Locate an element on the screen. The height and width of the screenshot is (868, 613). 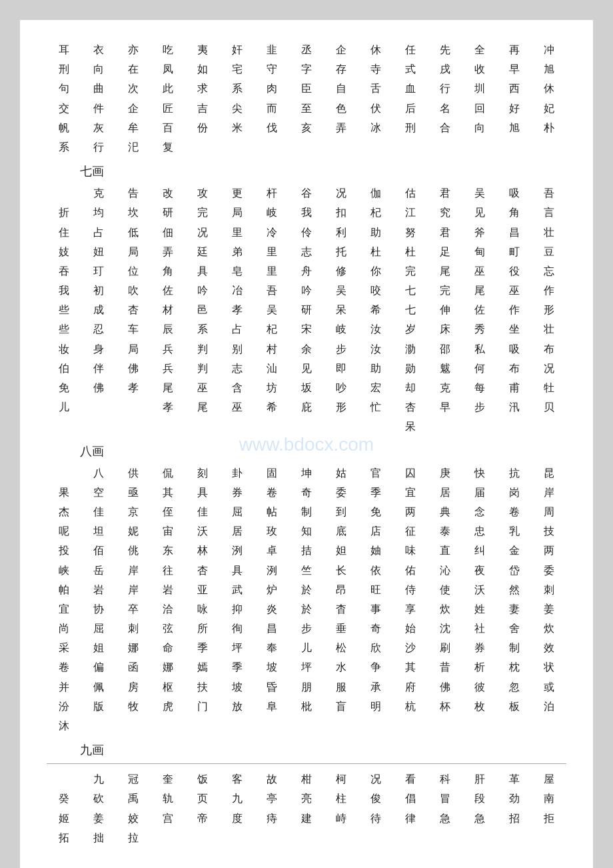
char-cell: 牟 is located at coordinates (133, 128).